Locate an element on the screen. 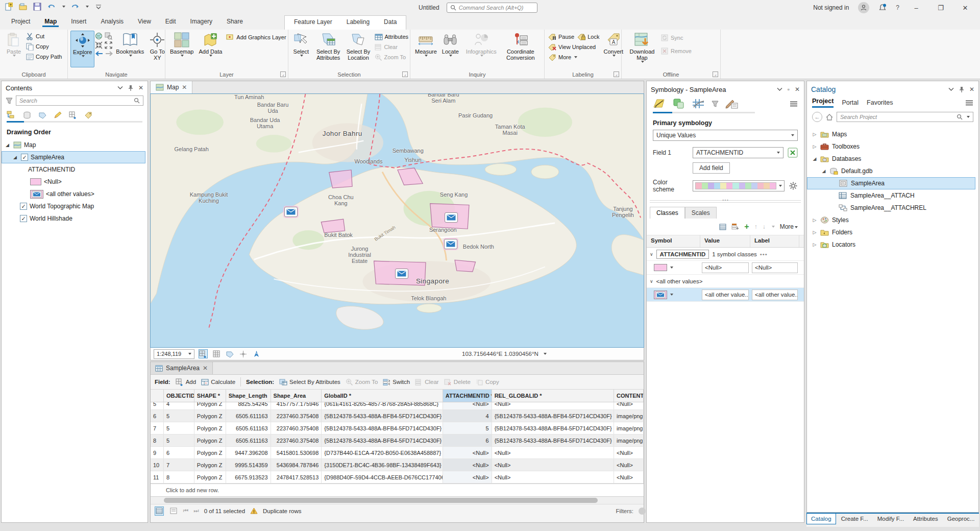 The image size is (980, 531). catalog-item-databases: ◢Databases is located at coordinates (893, 159).